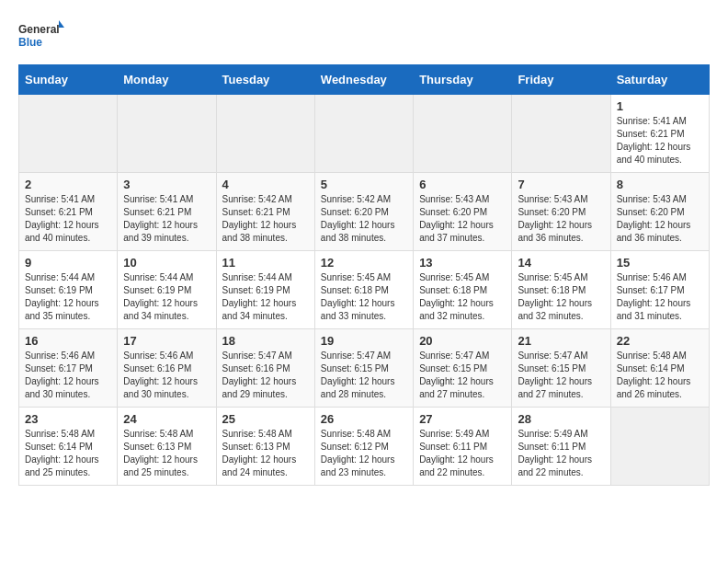  What do you see at coordinates (364, 263) in the screenshot?
I see `day-number: 12` at bounding box center [364, 263].